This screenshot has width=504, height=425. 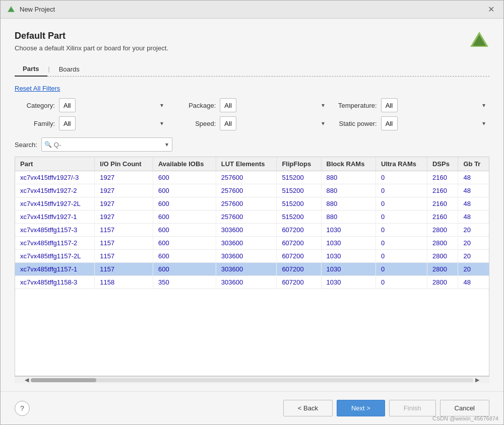 I want to click on scroll-right-arrow-icon: ▶, so click(x=477, y=380).